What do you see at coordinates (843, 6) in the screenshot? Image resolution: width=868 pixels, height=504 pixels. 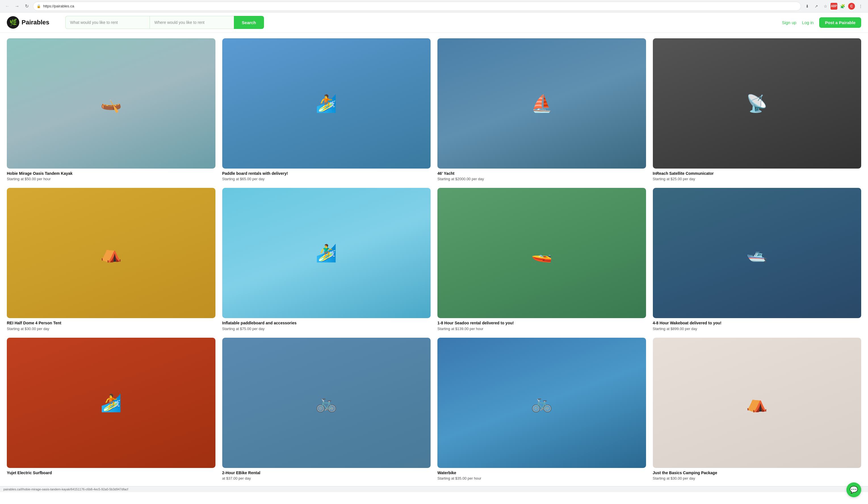 I see `extensions-button: 🧩` at bounding box center [843, 6].